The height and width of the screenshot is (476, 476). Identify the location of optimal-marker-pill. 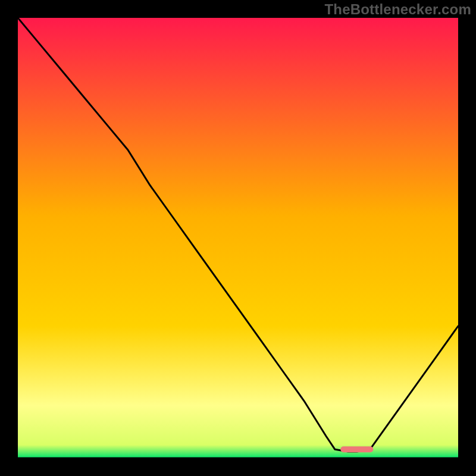
(357, 449).